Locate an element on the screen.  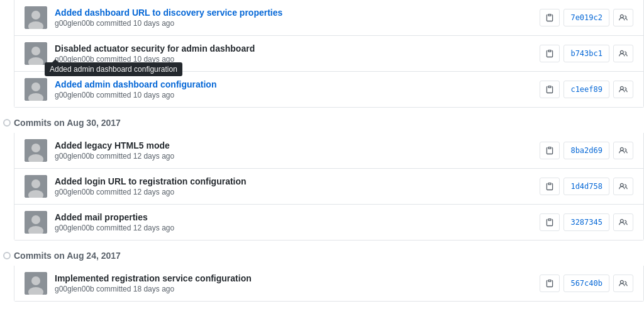
table-row: Disabled actuator security for admin das… is located at coordinates (329, 54).